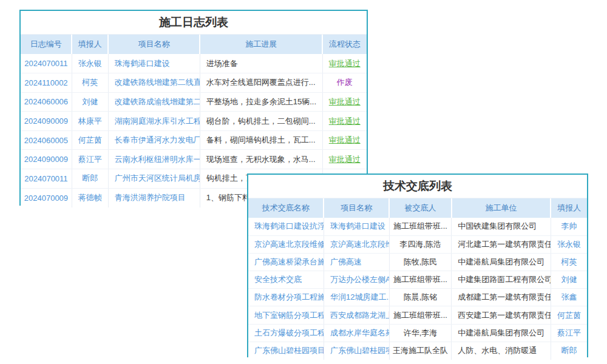 The width and height of the screenshot is (607, 364). I want to click on disclosure-reporter-cell: 何芷茵, so click(569, 315).